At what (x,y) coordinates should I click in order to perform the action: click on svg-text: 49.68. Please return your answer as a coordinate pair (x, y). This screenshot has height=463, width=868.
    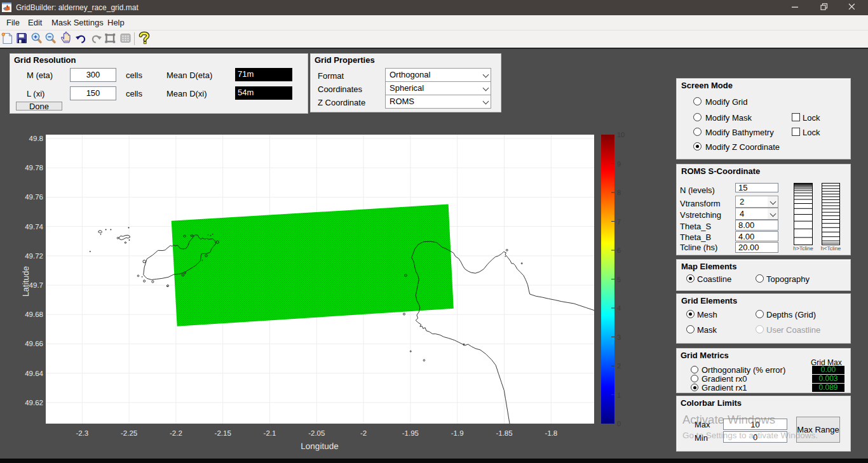
    Looking at the image, I should click on (34, 315).